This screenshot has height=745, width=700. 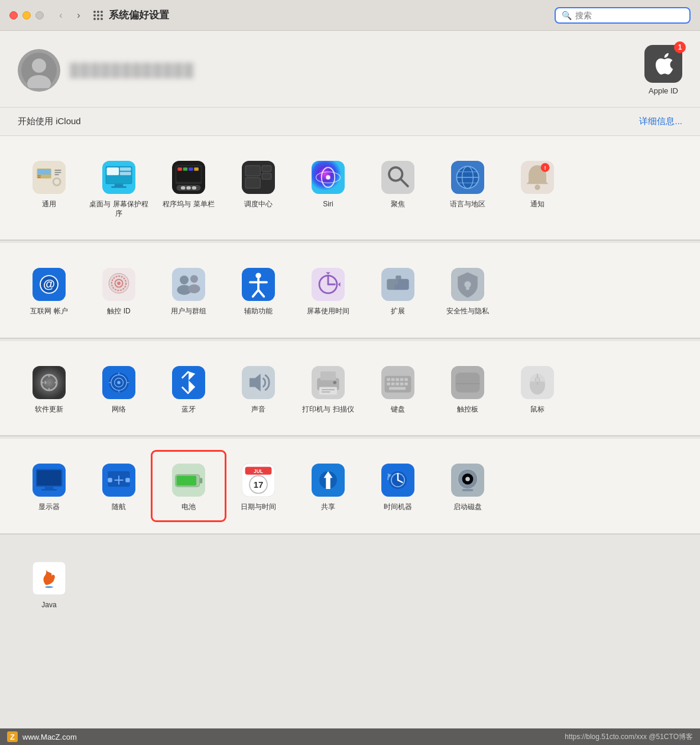 I want to click on pref-item-mouse: 鼠标, so click(x=537, y=388).